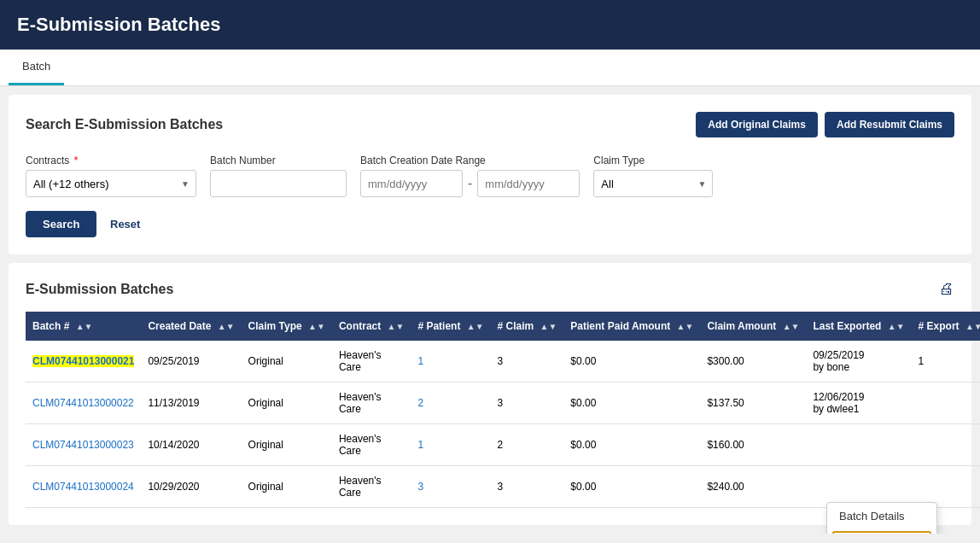 The height and width of the screenshot is (543, 980). Describe the element at coordinates (371, 326) in the screenshot. I see `col-contract: Contract ▲▼` at that location.